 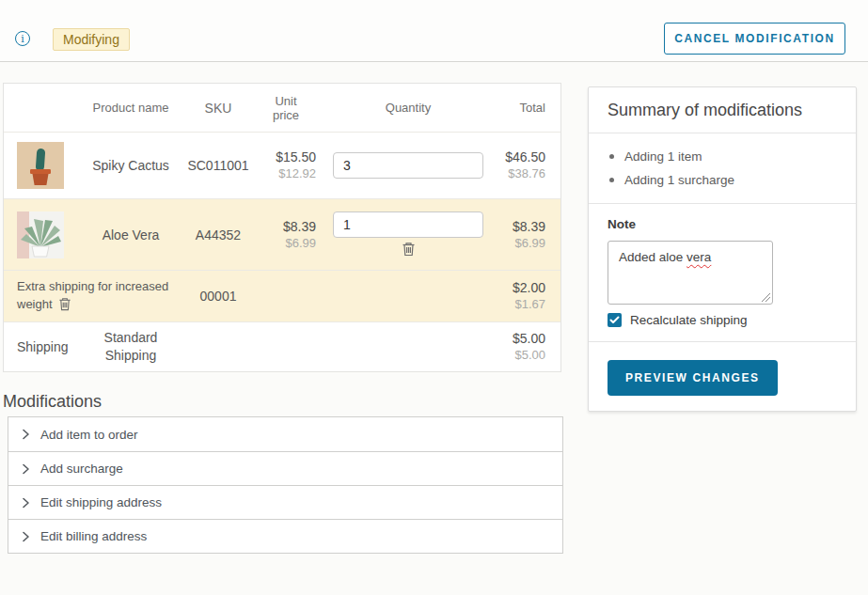 What do you see at coordinates (53, 402) in the screenshot?
I see `modifications-title: Modifications` at bounding box center [53, 402].